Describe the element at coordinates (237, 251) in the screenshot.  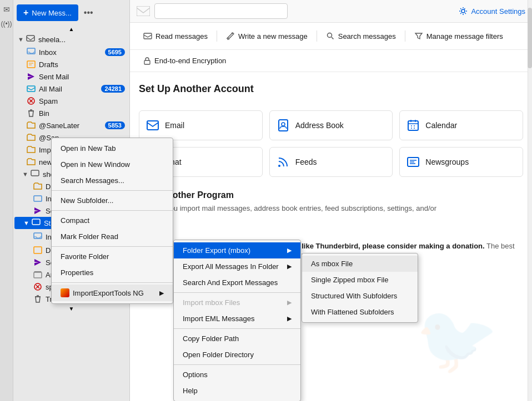
I see `submenu-folder-export: Folder Export (mbox) ▶` at that location.